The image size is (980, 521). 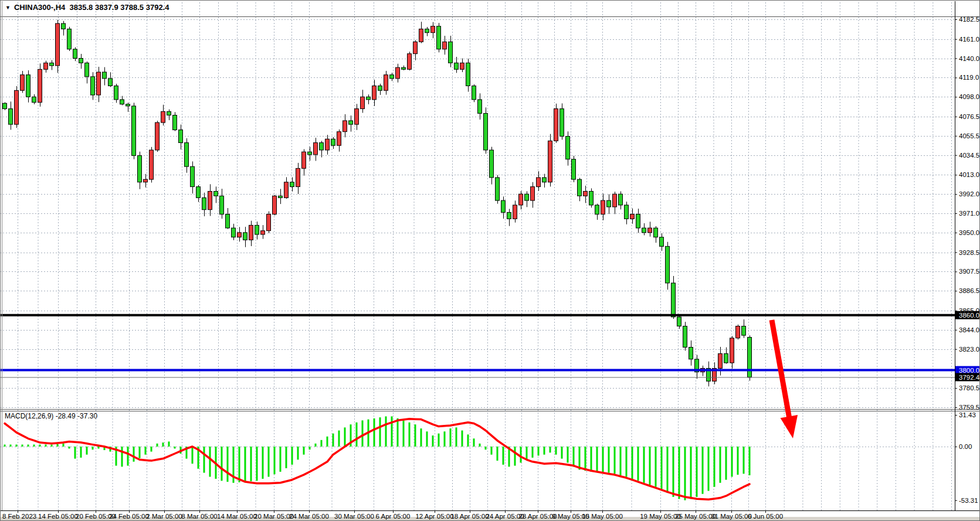 What do you see at coordinates (969, 370) in the screenshot?
I see `price-badge-label: 3800.0` at bounding box center [969, 370].